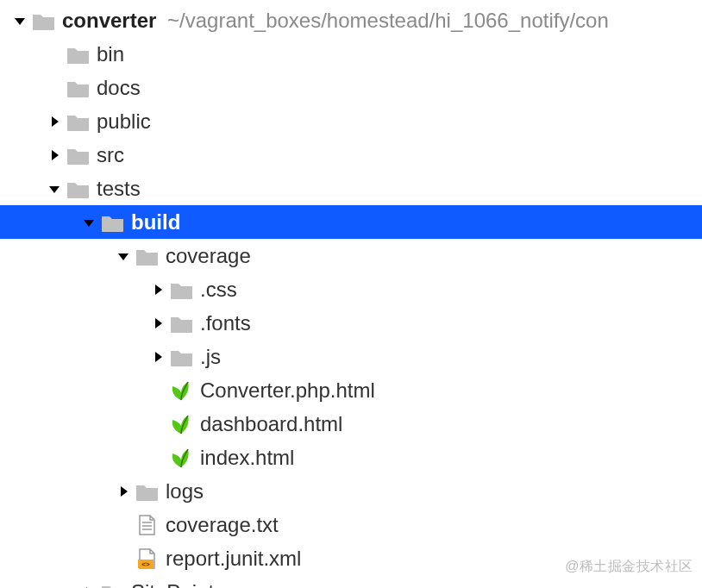 The image size is (702, 588). What do you see at coordinates (172, 585) in the screenshot?
I see `tree-item-label: SitePoint` at bounding box center [172, 585].